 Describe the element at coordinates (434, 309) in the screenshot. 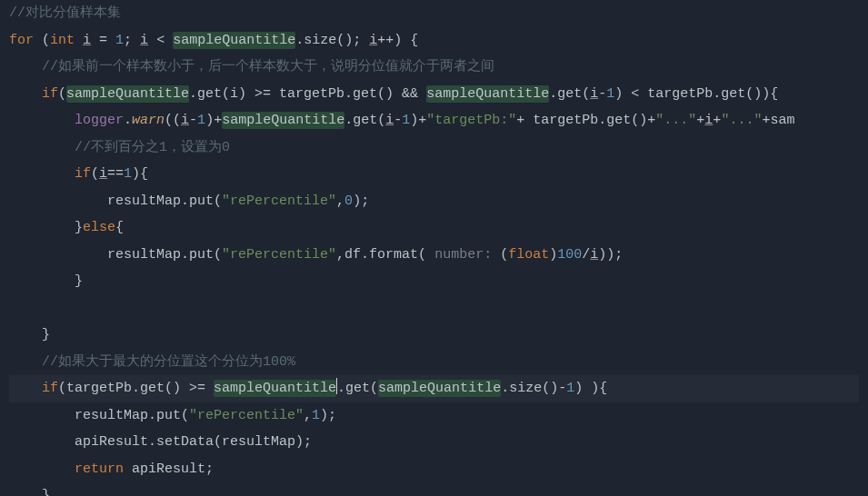

I see `code-line` at that location.